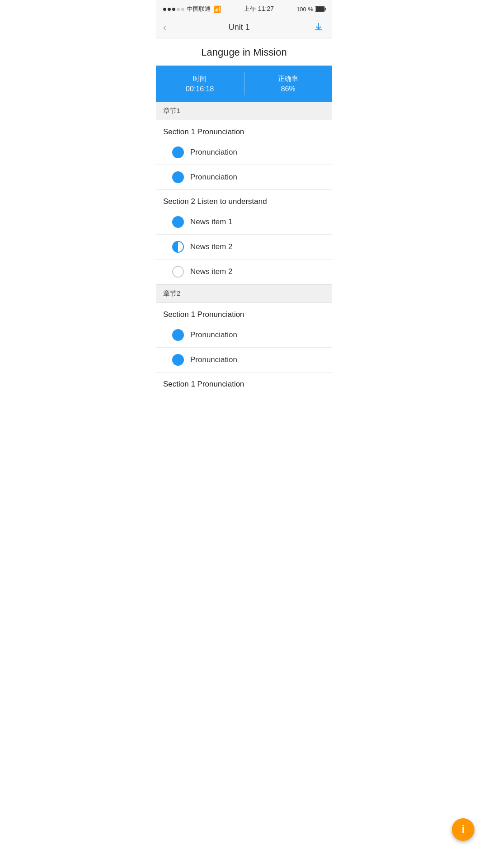  Describe the element at coordinates (320, 9) in the screenshot. I see `battery-icon` at that location.